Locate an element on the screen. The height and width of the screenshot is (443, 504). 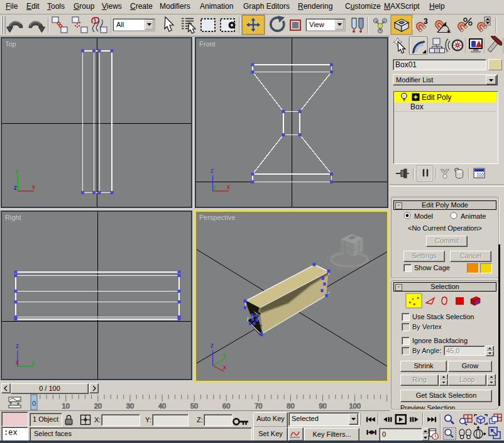
svg-text: 3 is located at coordinates (426, 21).